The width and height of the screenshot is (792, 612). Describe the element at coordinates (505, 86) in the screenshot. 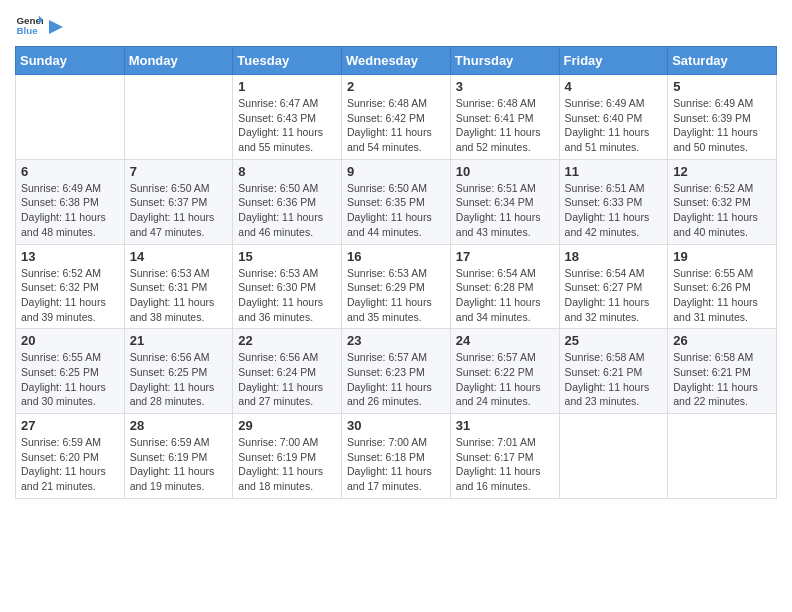

I see `day-number: 3` at that location.